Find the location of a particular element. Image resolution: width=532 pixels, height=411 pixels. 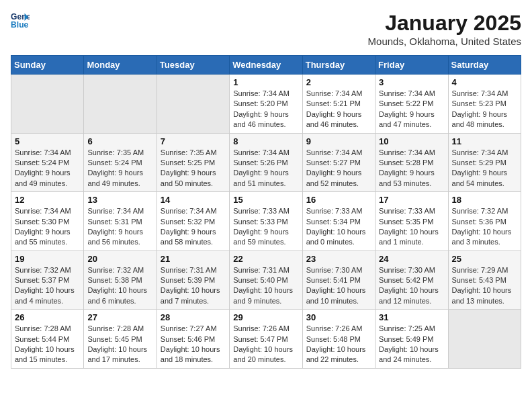

calendar-week-row: 26Sunrise: 7:28 AM Sunset: 5:44 PM Dayli… is located at coordinates (266, 339).